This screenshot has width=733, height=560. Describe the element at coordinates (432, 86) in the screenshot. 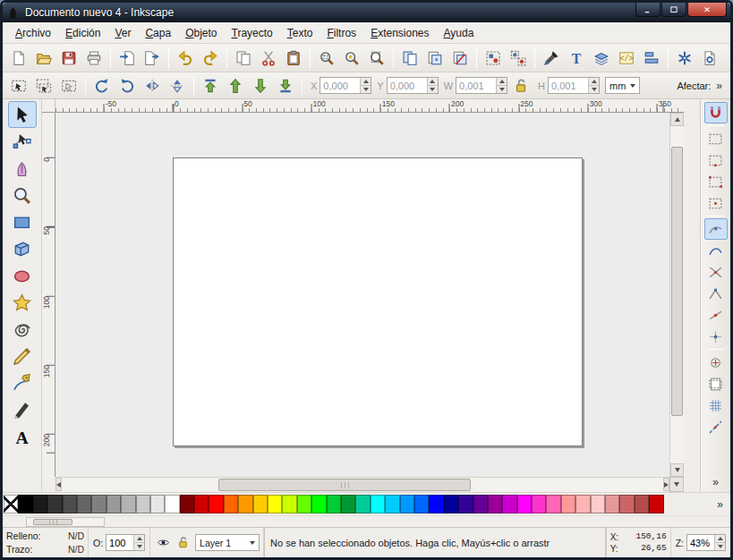

I see `y-spinner` at that location.